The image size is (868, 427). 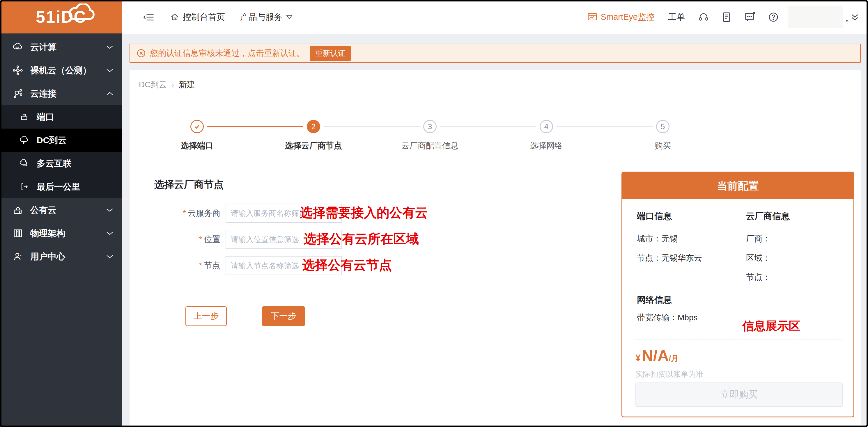 I want to click on annotation-location: 选择公有云所在区域, so click(x=361, y=239).